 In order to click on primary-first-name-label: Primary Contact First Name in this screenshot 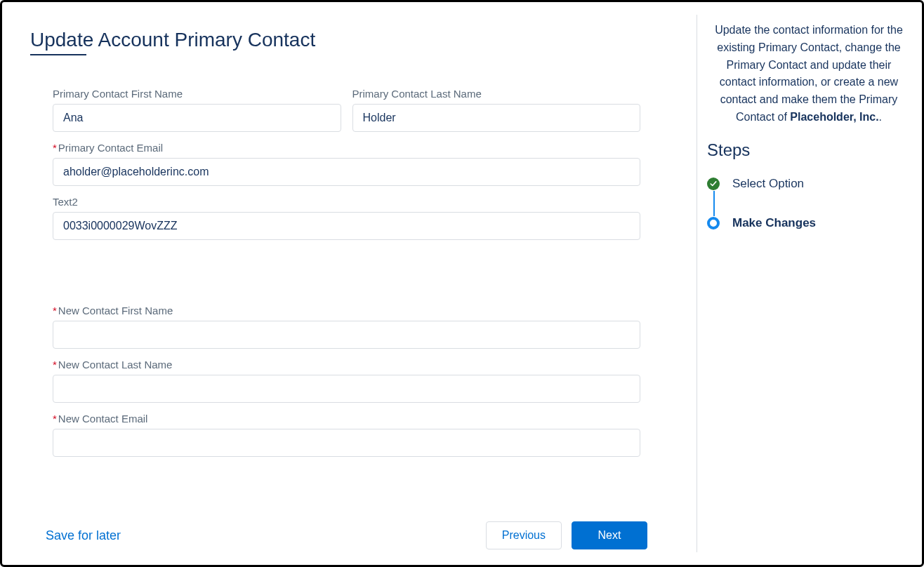, I will do `click(197, 94)`.